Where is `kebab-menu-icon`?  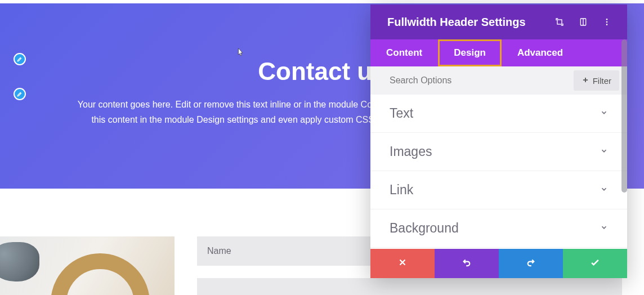 kebab-menu-icon is located at coordinates (607, 22).